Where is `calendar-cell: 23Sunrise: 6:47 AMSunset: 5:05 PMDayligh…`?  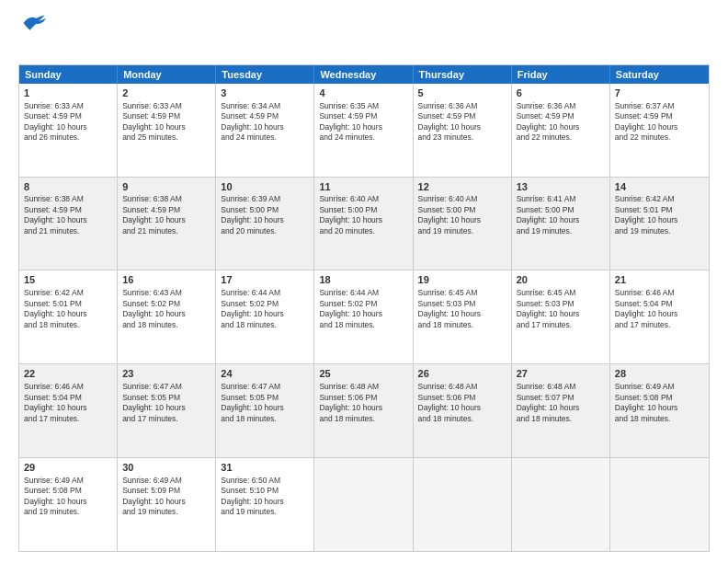 calendar-cell: 23Sunrise: 6:47 AMSunset: 5:05 PMDayligh… is located at coordinates (167, 410).